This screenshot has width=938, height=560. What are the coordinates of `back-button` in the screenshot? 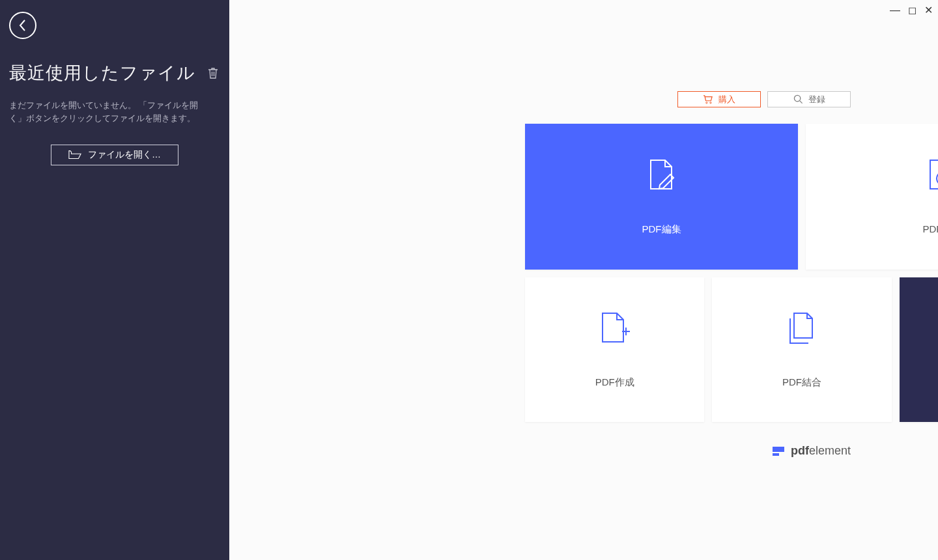 It's located at (23, 25).